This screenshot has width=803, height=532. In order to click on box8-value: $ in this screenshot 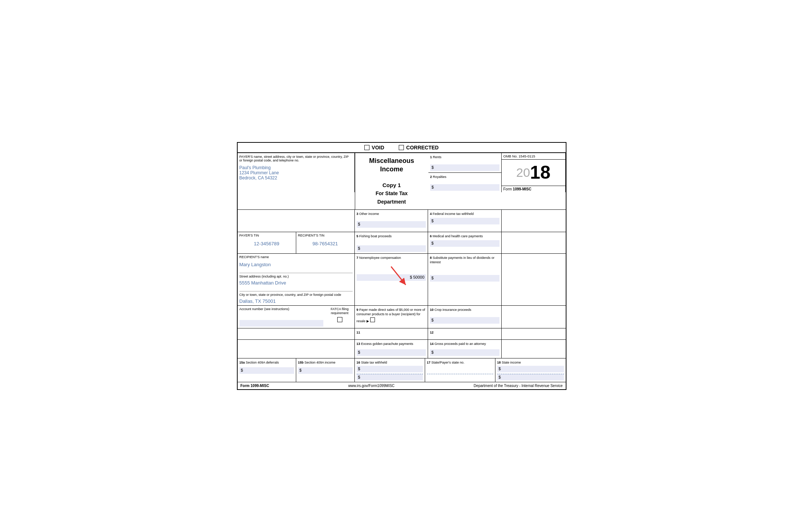, I will do `click(465, 278)`.